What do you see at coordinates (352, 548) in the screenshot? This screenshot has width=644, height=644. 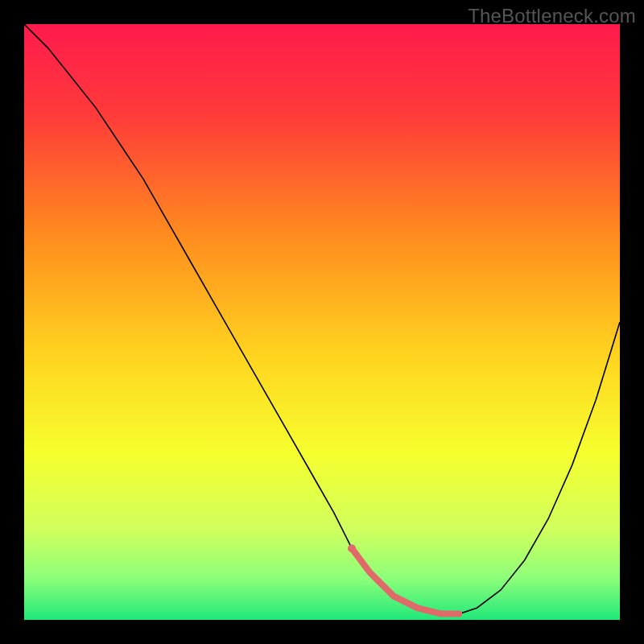 I see `annotations-group` at bounding box center [352, 548].